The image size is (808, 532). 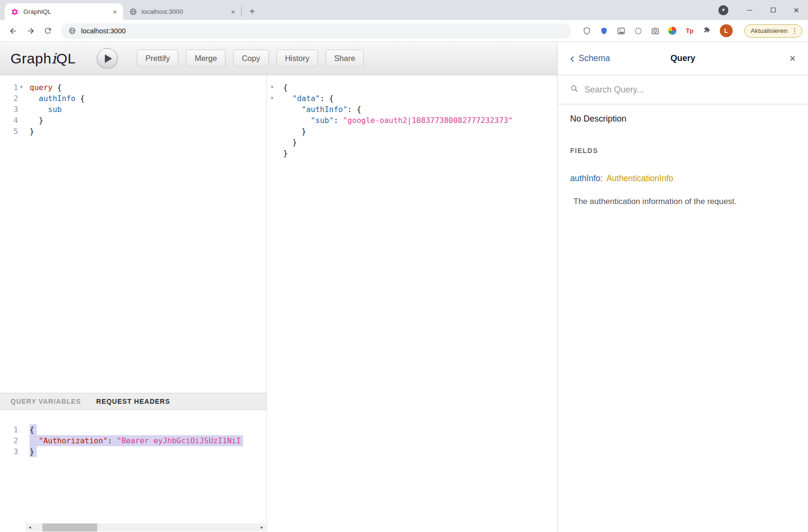 I want to click on line-number: 4, so click(x=9, y=120).